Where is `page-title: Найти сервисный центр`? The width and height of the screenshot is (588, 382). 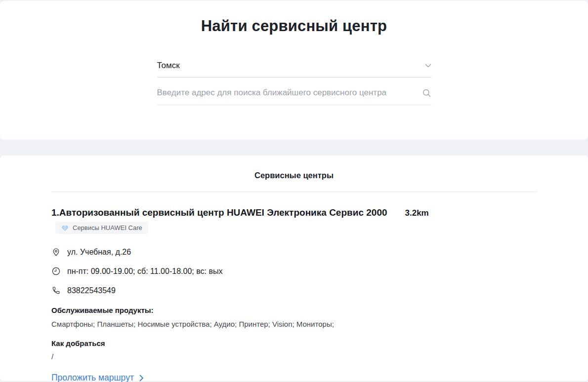 page-title: Найти сервисный центр is located at coordinates (294, 18).